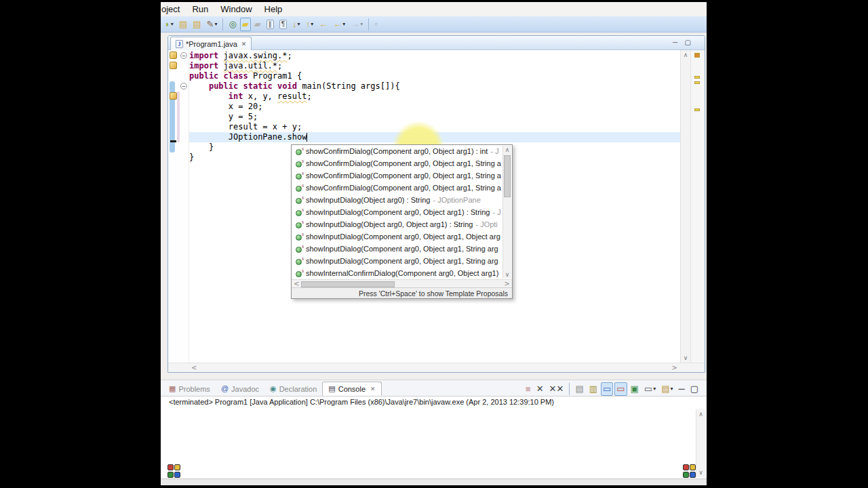  Describe the element at coordinates (701, 414) in the screenshot. I see `console-scroll-up-icon: ∧` at that location.